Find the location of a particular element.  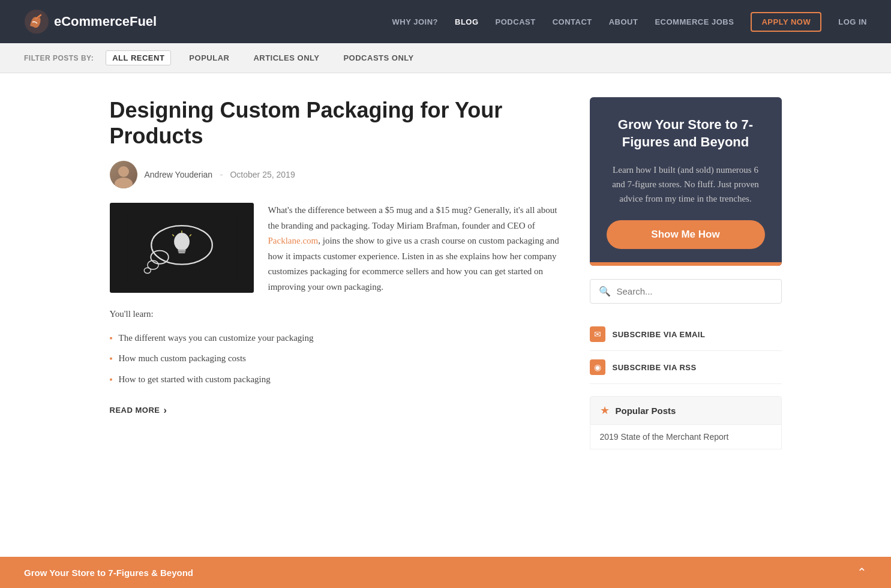

read-more-link: READ MORE › is located at coordinates (139, 410).